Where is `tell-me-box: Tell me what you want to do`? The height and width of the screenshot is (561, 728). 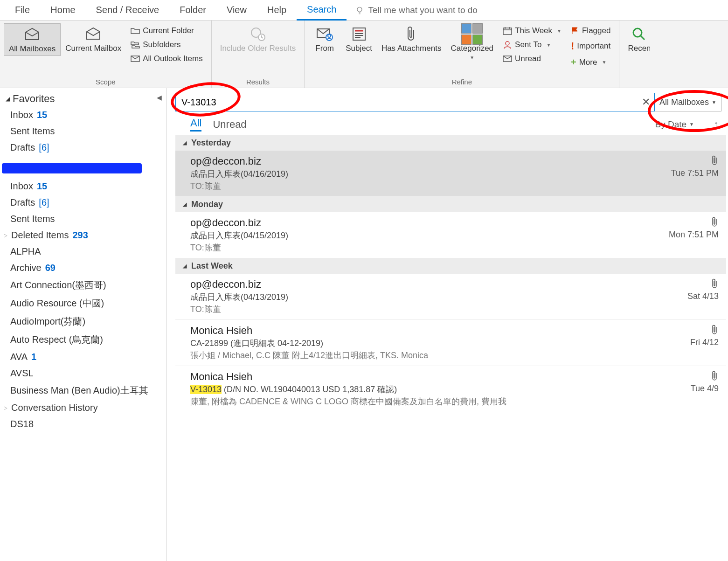
tell-me-box: Tell me what you want to do is located at coordinates (416, 10).